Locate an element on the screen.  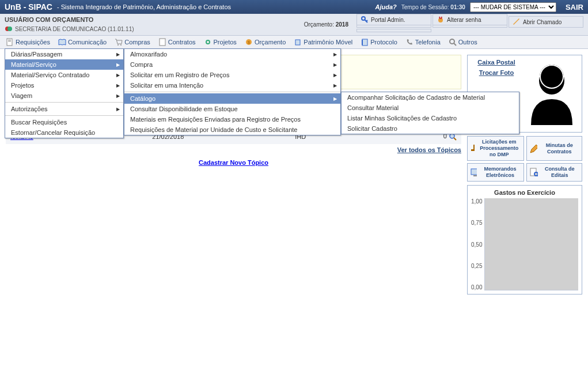
key-icon is located at coordinates (365, 20).